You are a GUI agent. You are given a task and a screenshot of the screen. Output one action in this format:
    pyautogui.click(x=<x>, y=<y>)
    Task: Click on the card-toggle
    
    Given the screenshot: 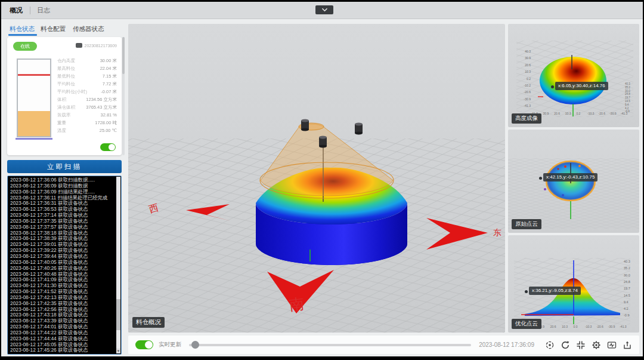 What is the action you would take?
    pyautogui.click(x=108, y=147)
    